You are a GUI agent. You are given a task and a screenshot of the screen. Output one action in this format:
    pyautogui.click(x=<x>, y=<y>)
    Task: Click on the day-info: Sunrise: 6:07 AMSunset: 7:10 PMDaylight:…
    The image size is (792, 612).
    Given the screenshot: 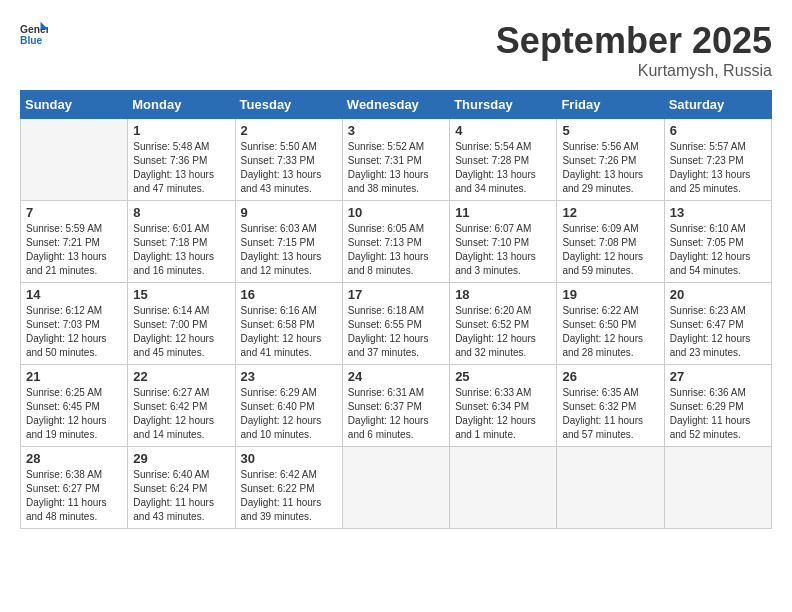 What is the action you would take?
    pyautogui.click(x=503, y=250)
    